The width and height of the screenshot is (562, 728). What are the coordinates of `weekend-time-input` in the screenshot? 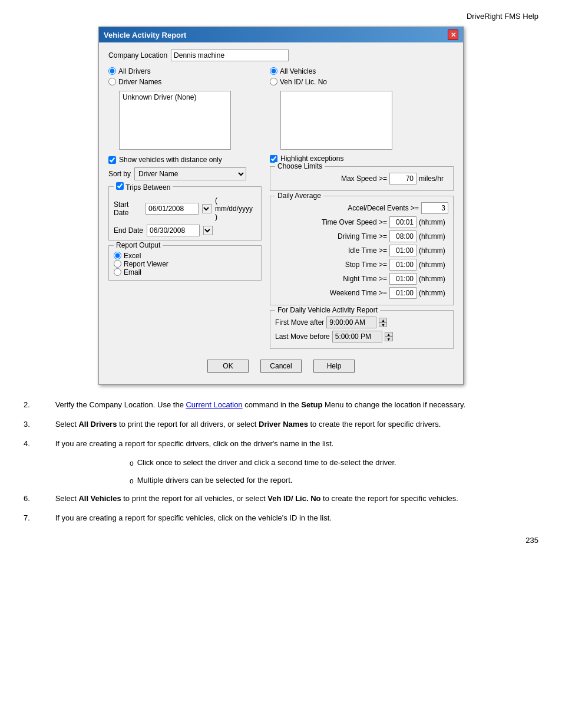 It's located at (403, 293).